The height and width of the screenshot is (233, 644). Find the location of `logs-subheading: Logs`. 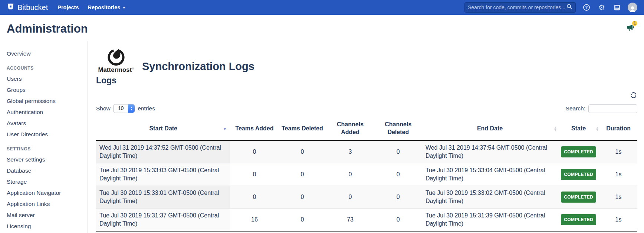

logs-subheading: Logs is located at coordinates (367, 81).